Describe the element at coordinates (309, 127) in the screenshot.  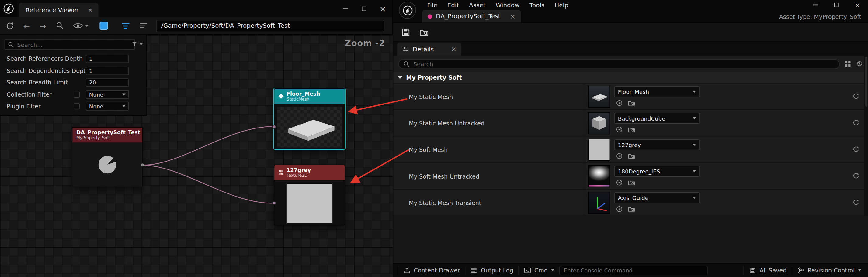
I see `node-thumbnail` at that location.